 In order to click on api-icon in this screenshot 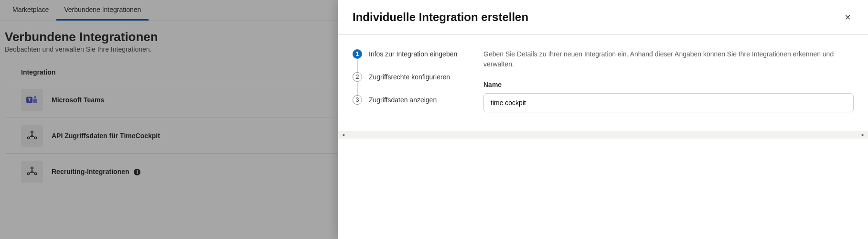, I will do `click(32, 136)`.